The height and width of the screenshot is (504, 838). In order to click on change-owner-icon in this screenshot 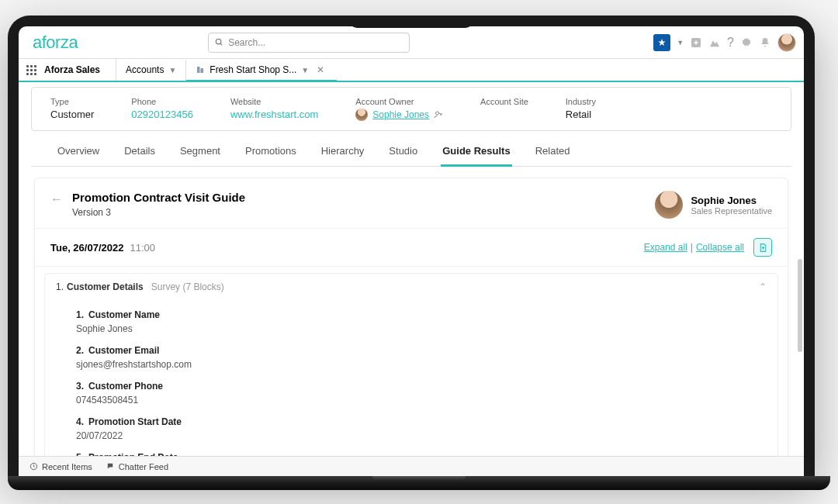, I will do `click(438, 115)`.